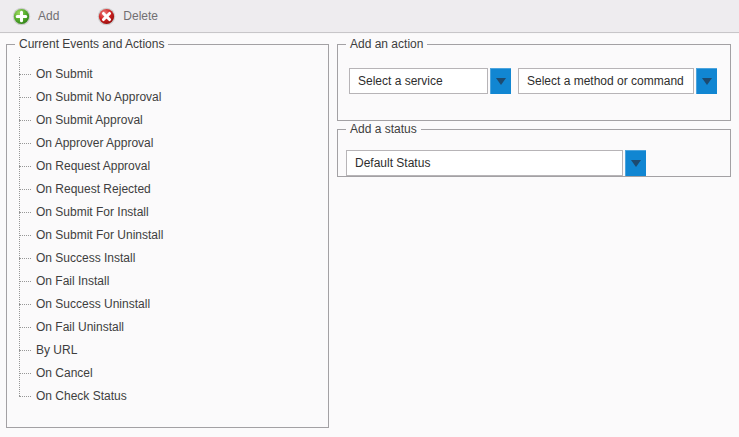  I want to click on status-dropdown-value: Default Status, so click(484, 163).